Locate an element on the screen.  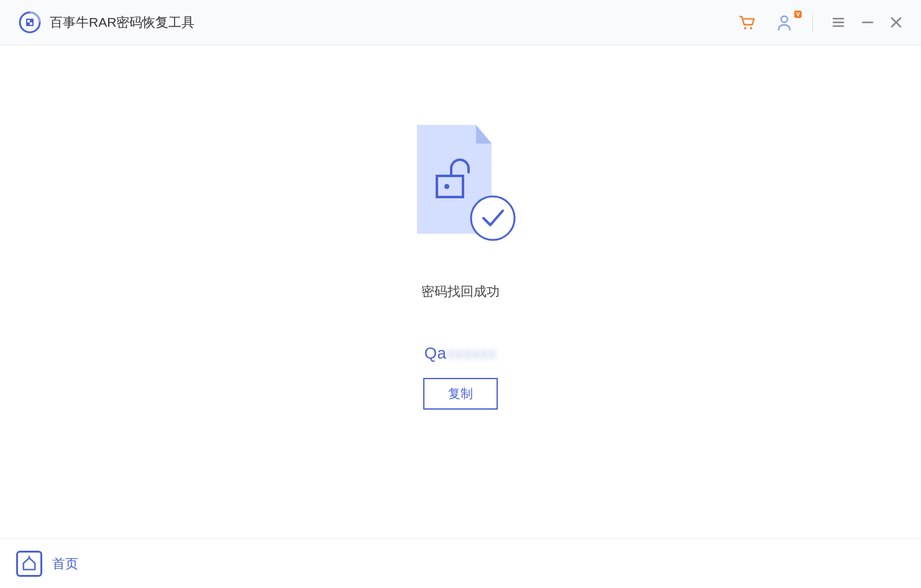
header-divider is located at coordinates (813, 22).